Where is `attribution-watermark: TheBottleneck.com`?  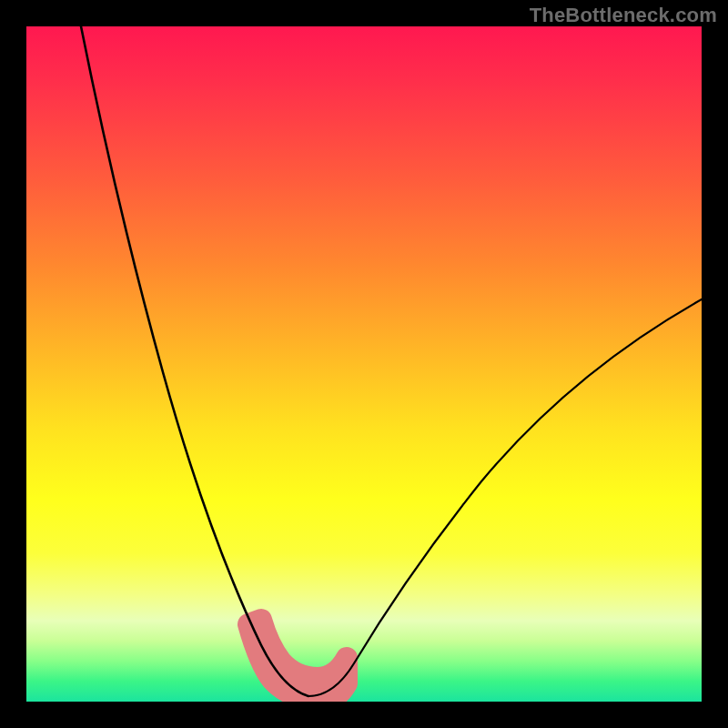
attribution-watermark: TheBottleneck.com is located at coordinates (623, 15).